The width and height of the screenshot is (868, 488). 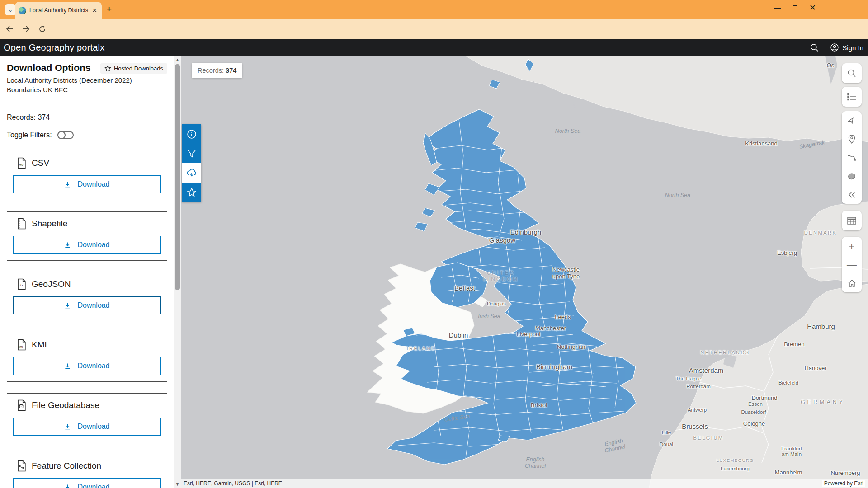 What do you see at coordinates (42, 29) in the screenshot?
I see `reload-button` at bounding box center [42, 29].